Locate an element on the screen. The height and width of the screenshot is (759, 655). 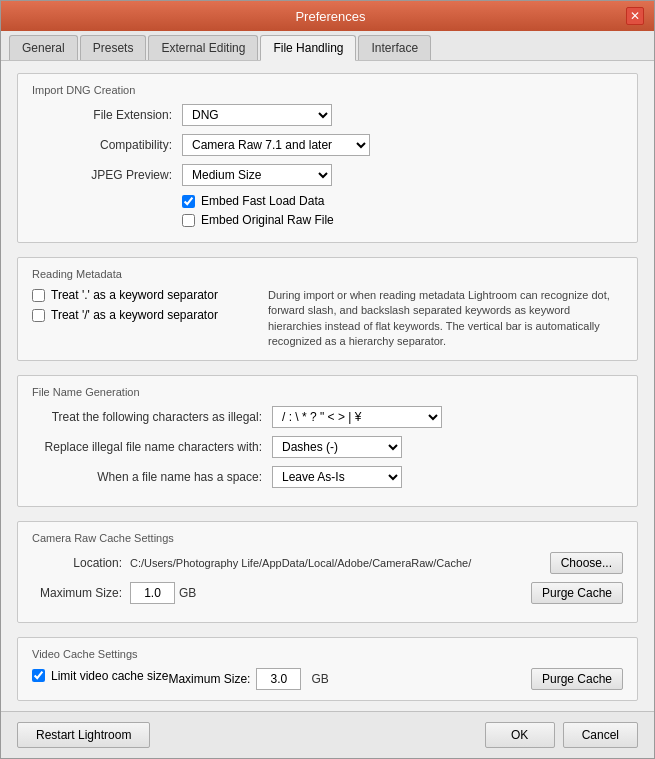
tab-presets: Presets is located at coordinates (114, 48).